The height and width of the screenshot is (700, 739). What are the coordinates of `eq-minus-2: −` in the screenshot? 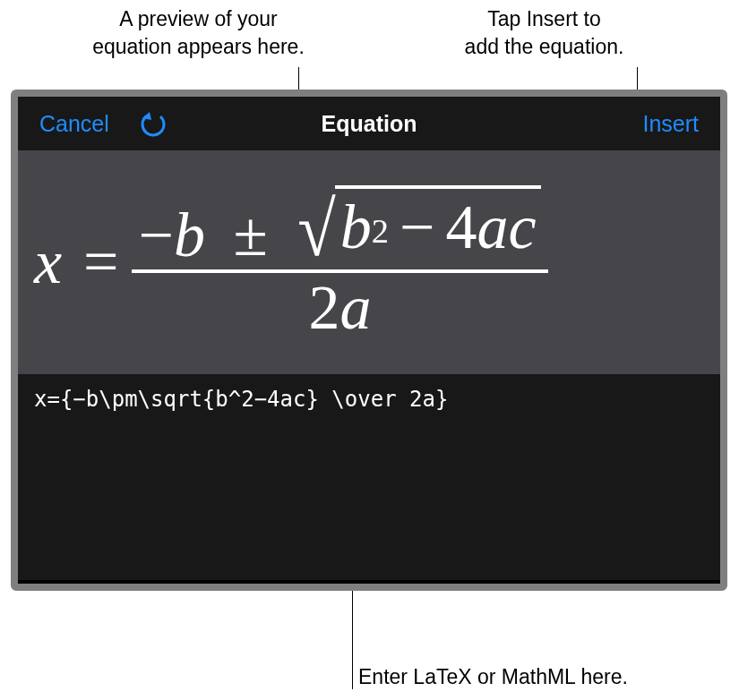 It's located at (417, 227).